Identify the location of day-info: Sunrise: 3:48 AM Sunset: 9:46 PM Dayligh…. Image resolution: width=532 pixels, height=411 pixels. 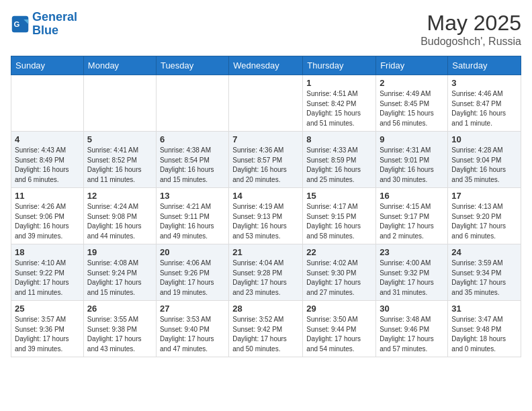
(412, 334).